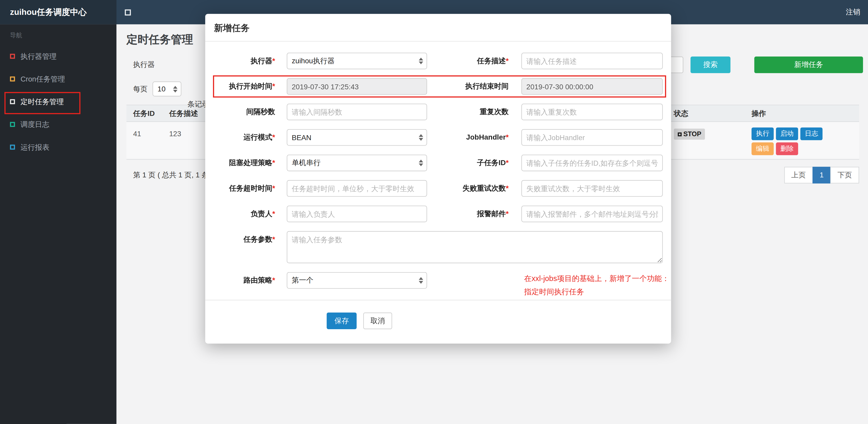 The image size is (868, 424). Describe the element at coordinates (592, 189) in the screenshot. I see `retry-count-input` at that location.